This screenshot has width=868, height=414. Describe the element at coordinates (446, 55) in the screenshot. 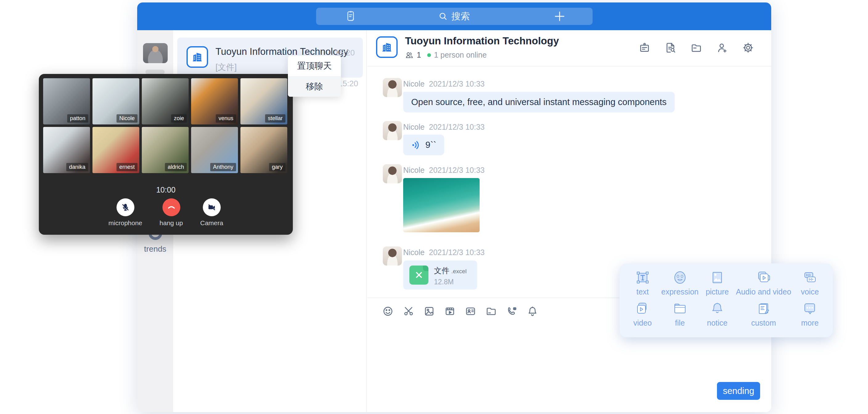

I see `group-status: 1 1 person online` at that location.